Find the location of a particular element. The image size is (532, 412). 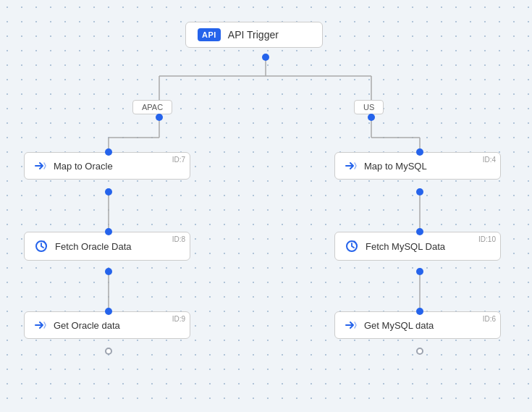

map-mysql-node: ID:4 Map to MySQL is located at coordinates (418, 166).